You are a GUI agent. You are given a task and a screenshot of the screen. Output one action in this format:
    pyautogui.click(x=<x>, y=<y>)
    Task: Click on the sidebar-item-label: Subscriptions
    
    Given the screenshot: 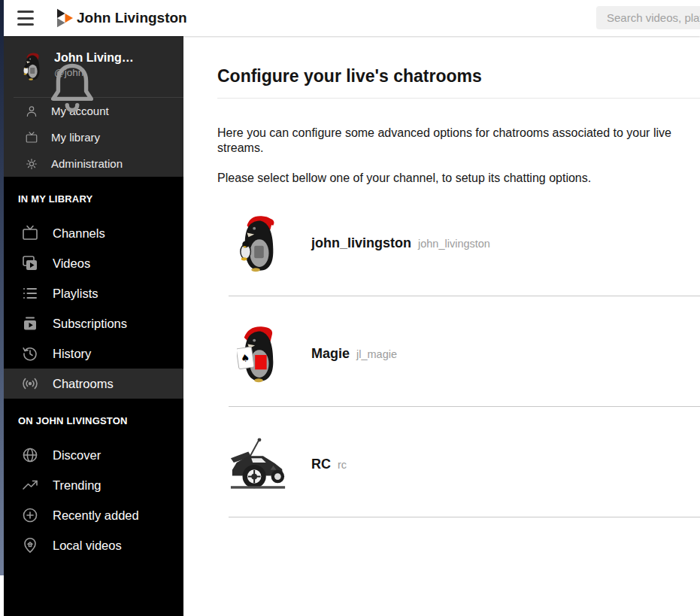 What is the action you would take?
    pyautogui.click(x=90, y=323)
    